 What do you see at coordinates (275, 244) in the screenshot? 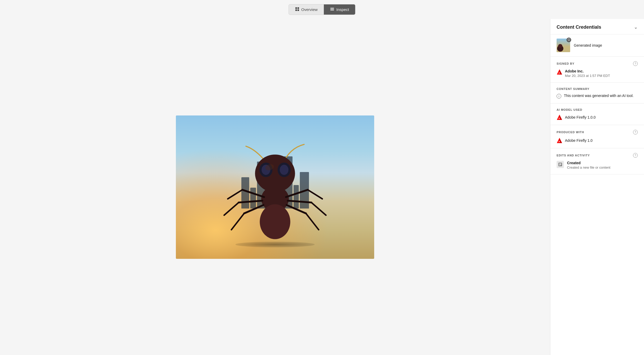
I see `ant-shadow` at bounding box center [275, 244].